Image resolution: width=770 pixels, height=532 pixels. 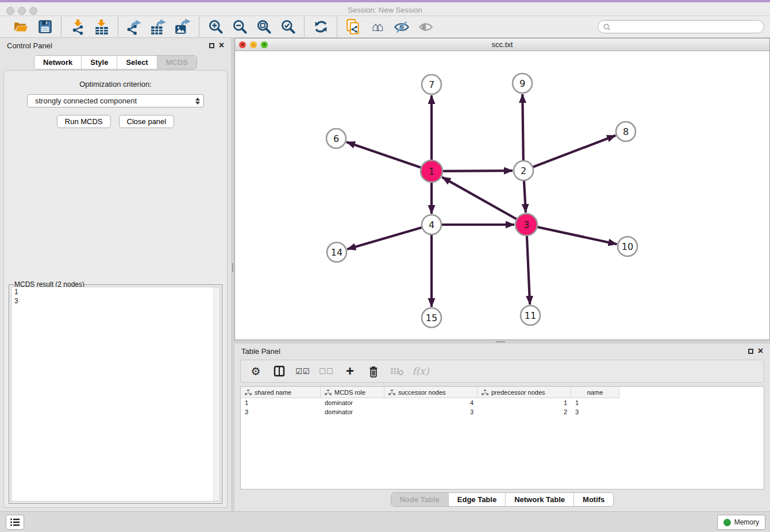 I want to click on zoom-out-icon, so click(x=240, y=27).